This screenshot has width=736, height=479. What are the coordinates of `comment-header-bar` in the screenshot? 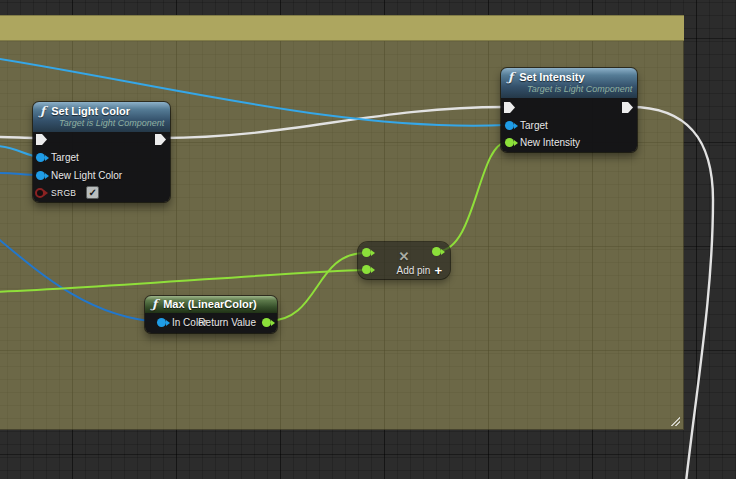 It's located at (342, 28).